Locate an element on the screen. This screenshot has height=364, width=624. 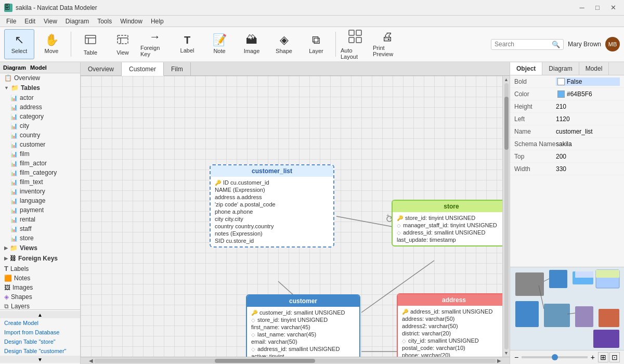
tab-object: Object is located at coordinates (526, 69).